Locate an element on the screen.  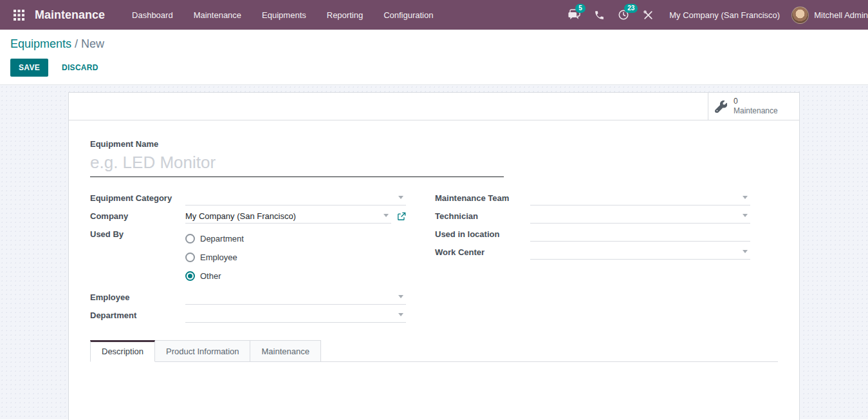
employee-row: Employee is located at coordinates (248, 300).